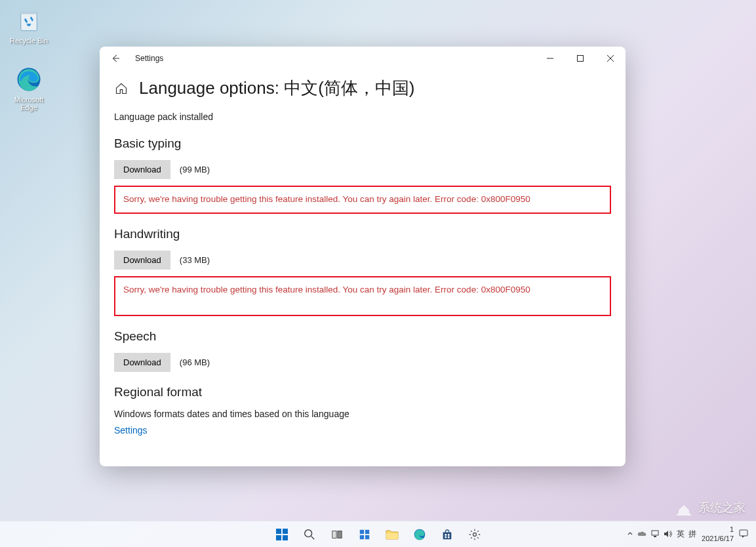 This screenshot has height=547, width=756. Describe the element at coordinates (691, 534) in the screenshot. I see `system-tray: 英 拼 1 2021/6/17` at that location.